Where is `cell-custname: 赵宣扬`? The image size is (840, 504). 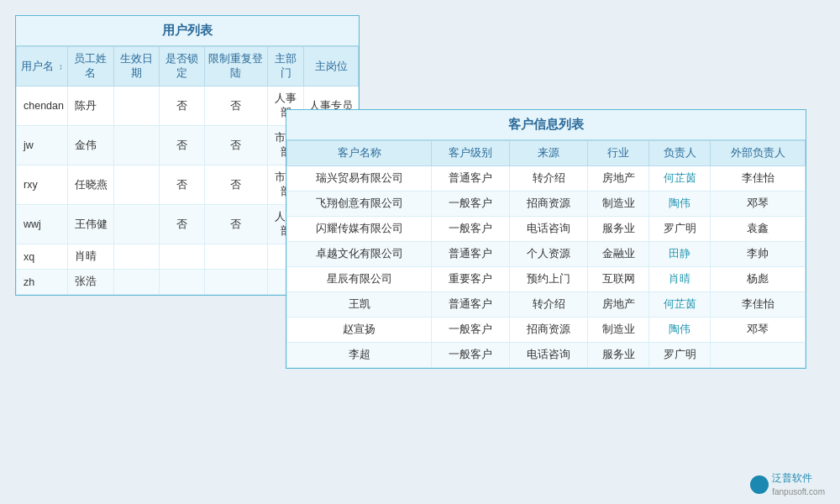
cell-custname: 赵宣扬 is located at coordinates (360, 330).